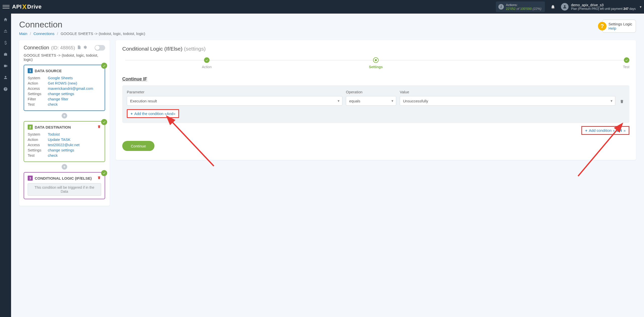 Image resolution: width=644 pixels, height=317 pixels. Describe the element at coordinates (508, 92) in the screenshot. I see `label-value: Value` at that location.